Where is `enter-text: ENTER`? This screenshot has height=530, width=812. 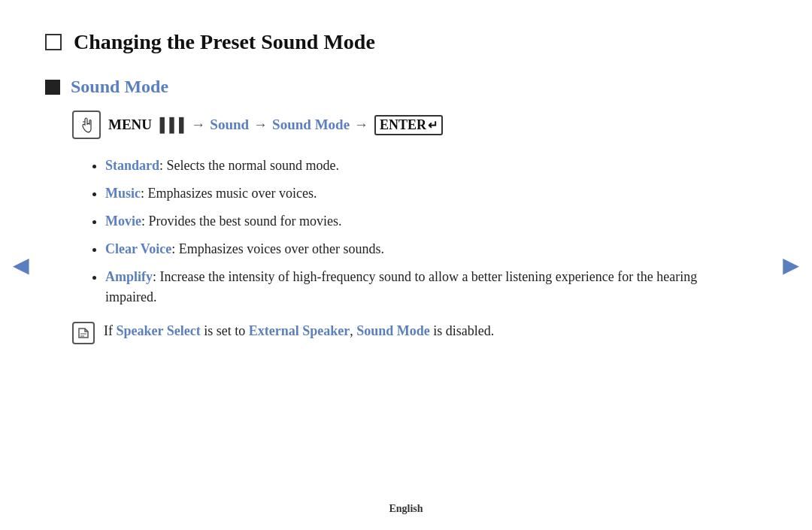 enter-text: ENTER is located at coordinates (403, 125).